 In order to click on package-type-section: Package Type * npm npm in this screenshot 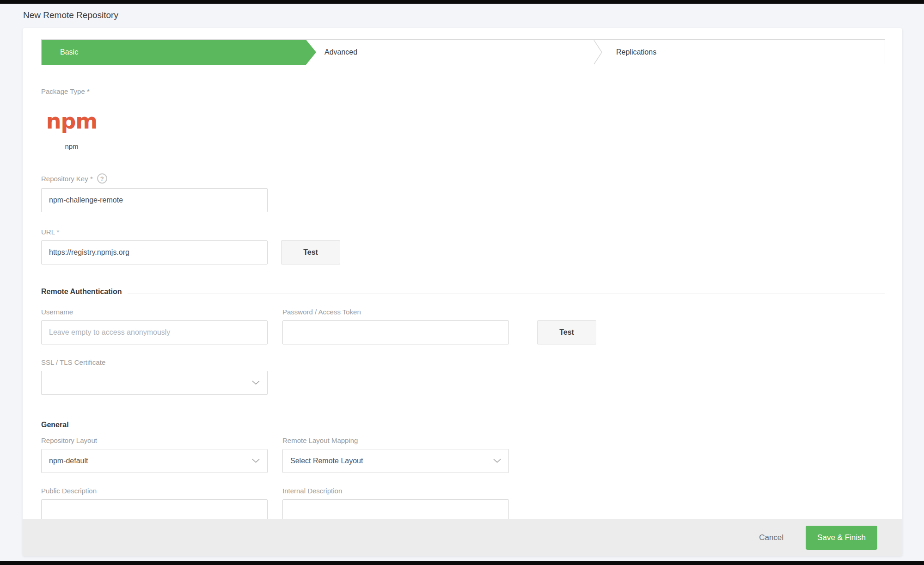, I will do `click(463, 119)`.